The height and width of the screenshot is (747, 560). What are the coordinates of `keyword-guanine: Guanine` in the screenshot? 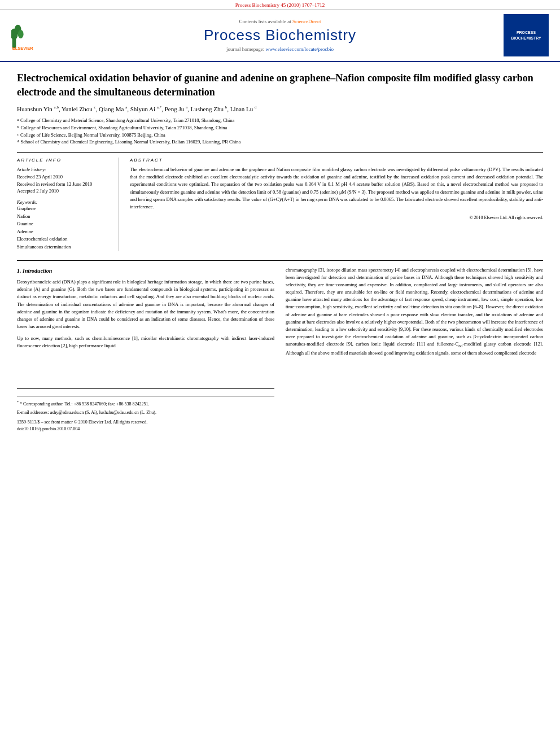 It's located at (64, 224).